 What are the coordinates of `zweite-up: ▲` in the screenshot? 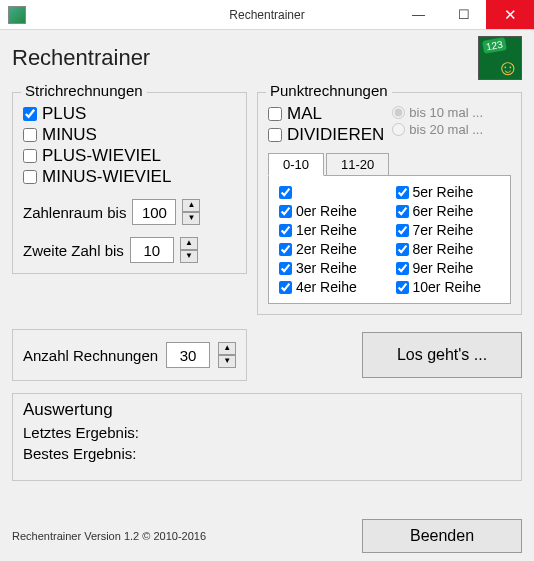 It's located at (189, 244).